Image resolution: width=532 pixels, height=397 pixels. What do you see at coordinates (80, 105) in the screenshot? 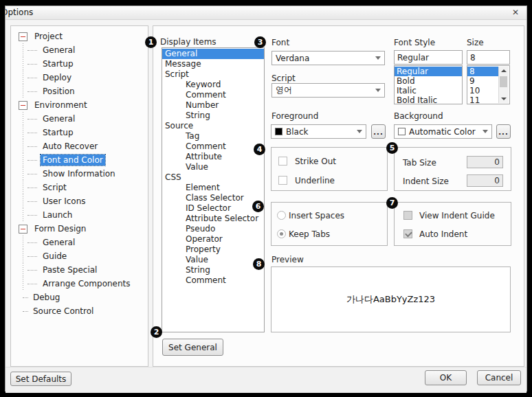
I see `tree-item: Environment` at bounding box center [80, 105].